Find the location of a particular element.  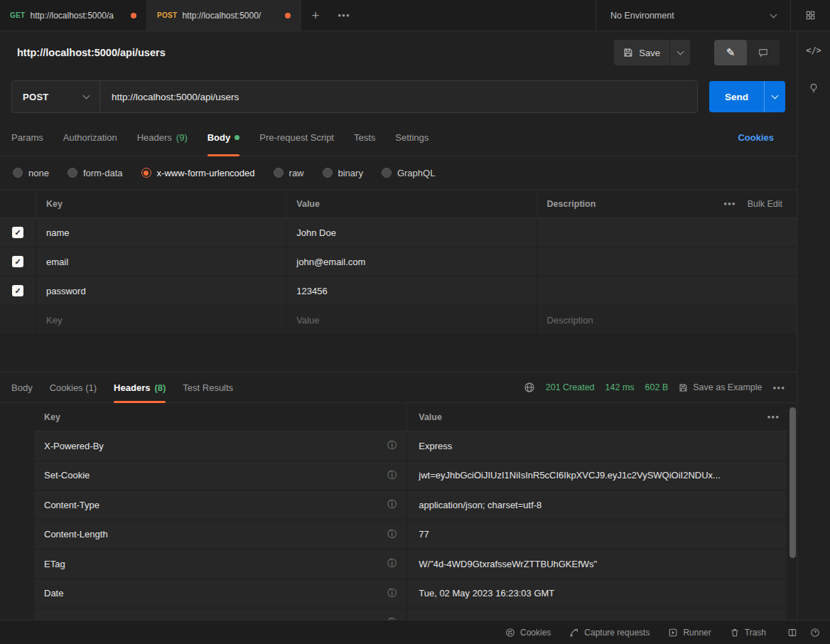

kv-key-cell: password is located at coordinates (161, 291).